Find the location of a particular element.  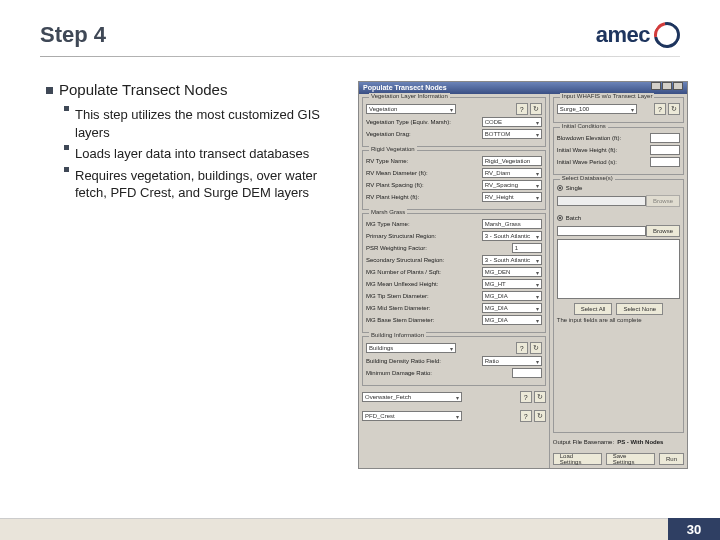

select-all-button: Select All is located at coordinates (594, 309).